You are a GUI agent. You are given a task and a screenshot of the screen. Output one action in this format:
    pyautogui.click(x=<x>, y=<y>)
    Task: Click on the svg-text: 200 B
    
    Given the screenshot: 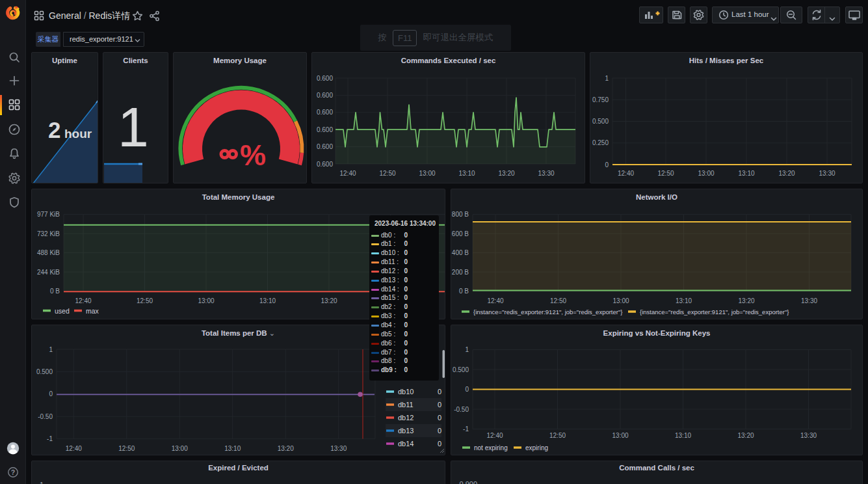 What is the action you would take?
    pyautogui.click(x=460, y=272)
    